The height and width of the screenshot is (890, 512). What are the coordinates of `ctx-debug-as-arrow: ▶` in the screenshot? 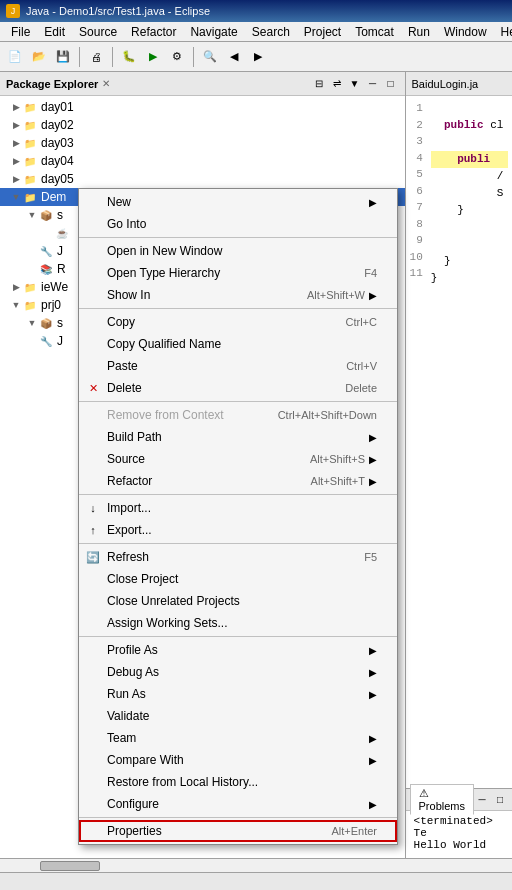 It's located at (373, 672).